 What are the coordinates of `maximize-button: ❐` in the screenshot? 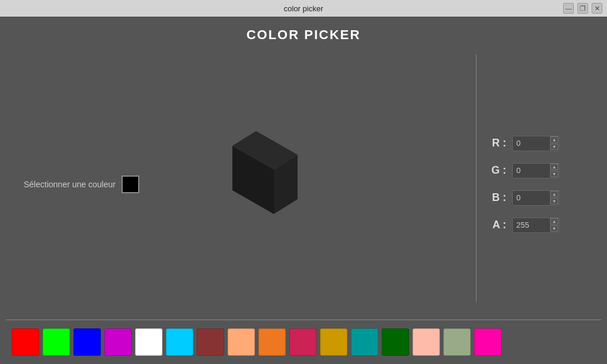 It's located at (583, 8).